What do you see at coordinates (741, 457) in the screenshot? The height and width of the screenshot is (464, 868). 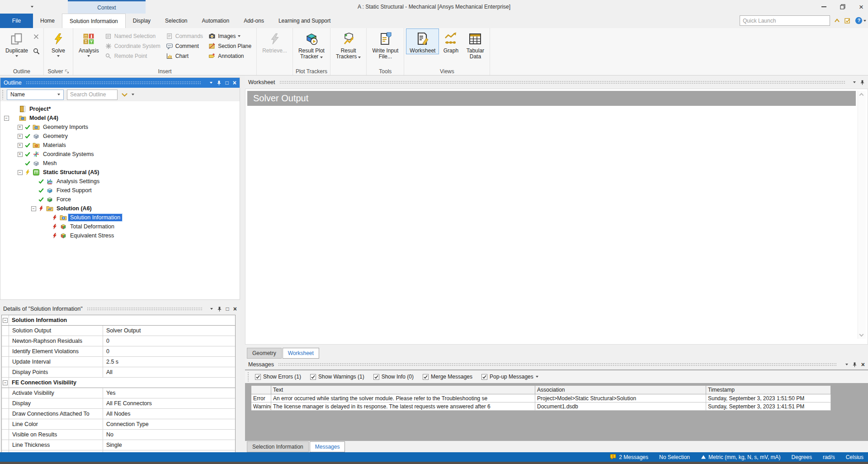 I see `status-metric-mm-kg-n-s-mv-ma-: Metric (mm, kg, N, s, mV, mA)` at bounding box center [741, 457].